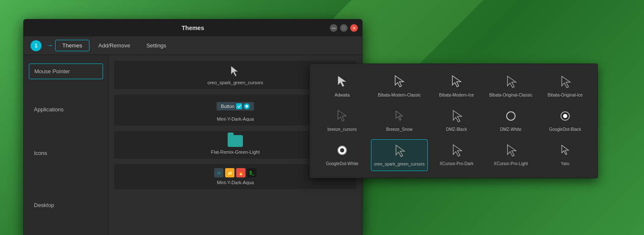 The width and height of the screenshot is (644, 235). I want to click on cursor-label-googledot-black: GoogleDot-Black, so click(565, 130).